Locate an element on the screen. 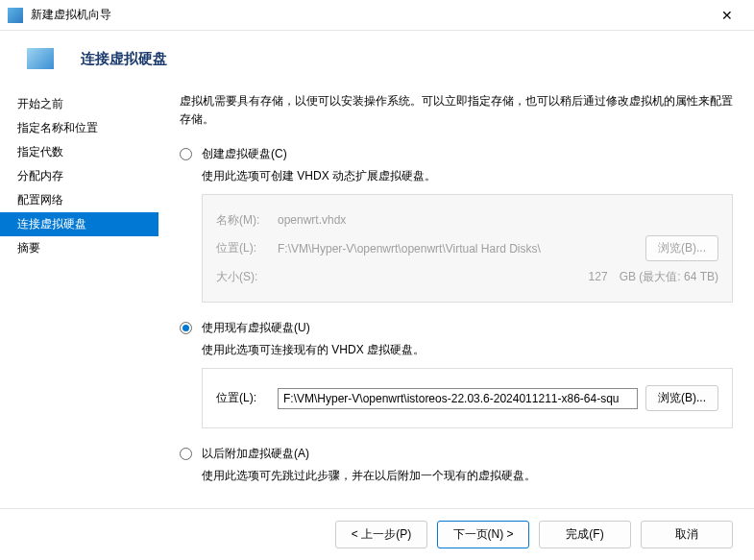  step-summary: 摘要 is located at coordinates (79, 248).